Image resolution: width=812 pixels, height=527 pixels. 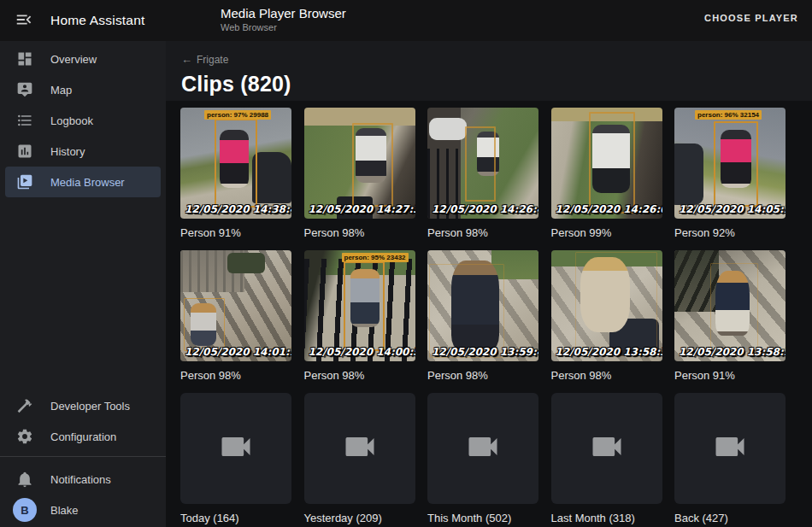 I want to click on clip-thumbnail: person: 97% 29988 12/05/2020 14:38:47 Pe…, so click(x=236, y=179).